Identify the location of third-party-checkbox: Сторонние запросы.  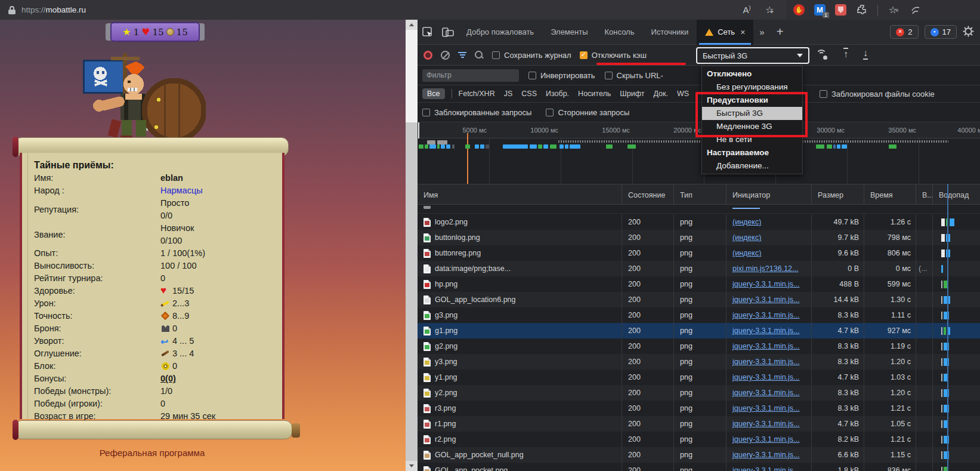
(588, 112).